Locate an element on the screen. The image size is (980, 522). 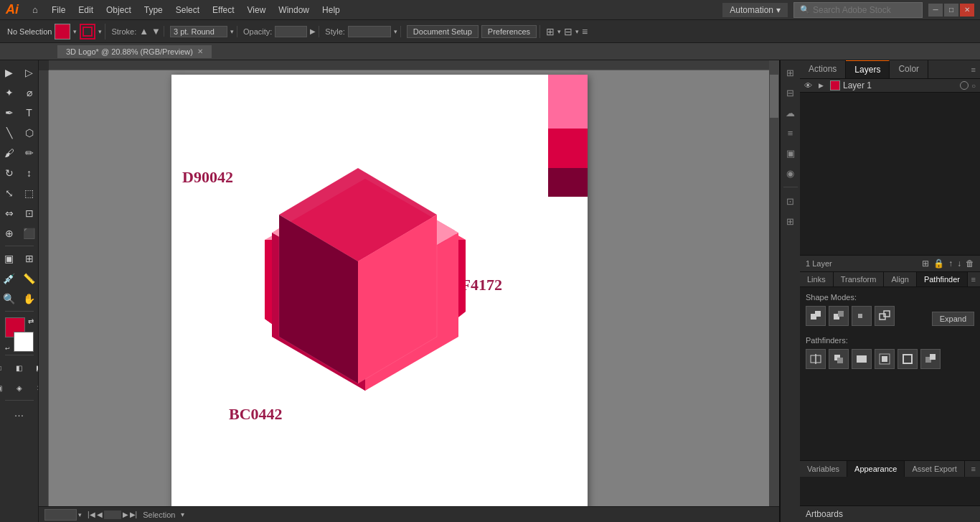
live-paint-tool: ⬛ is located at coordinates (29, 233).